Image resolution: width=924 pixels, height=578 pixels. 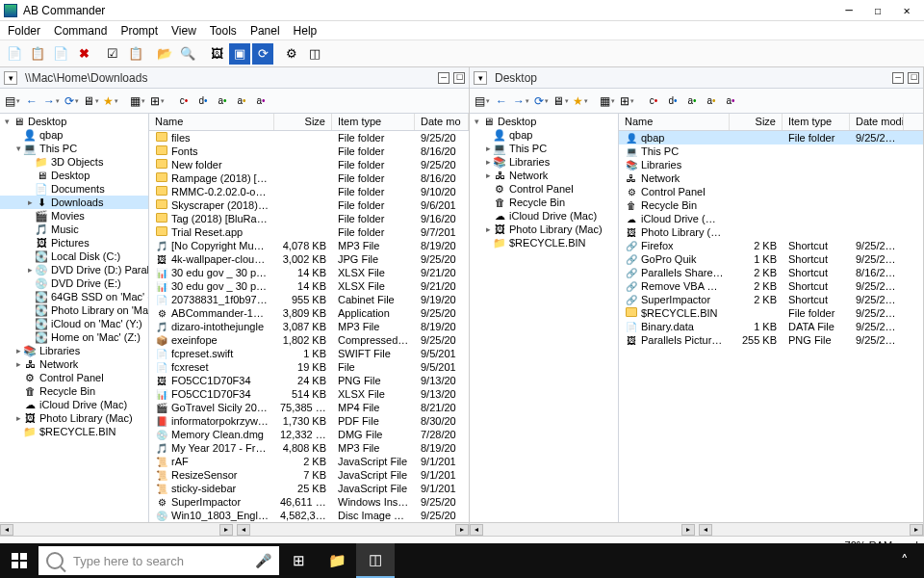 I want to click on tree-item: 🖥Desktop, so click(x=74, y=175).